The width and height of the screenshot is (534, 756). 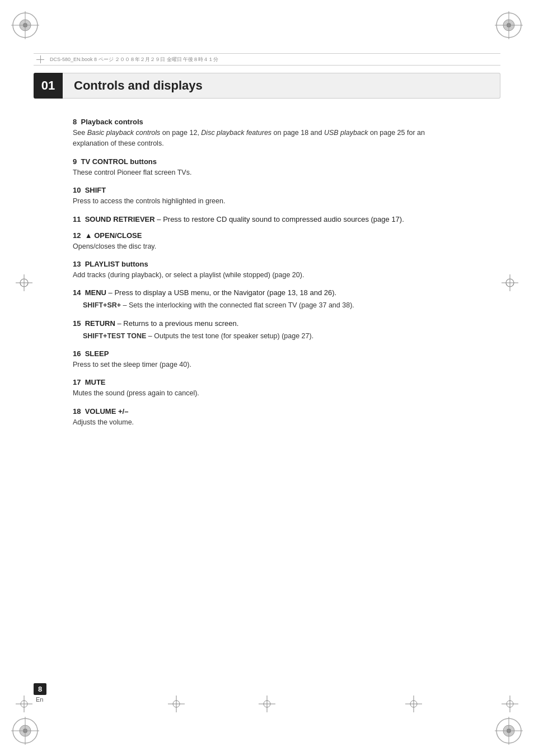 I want to click on section-16-header: 16 SLEEP, so click(x=267, y=354).